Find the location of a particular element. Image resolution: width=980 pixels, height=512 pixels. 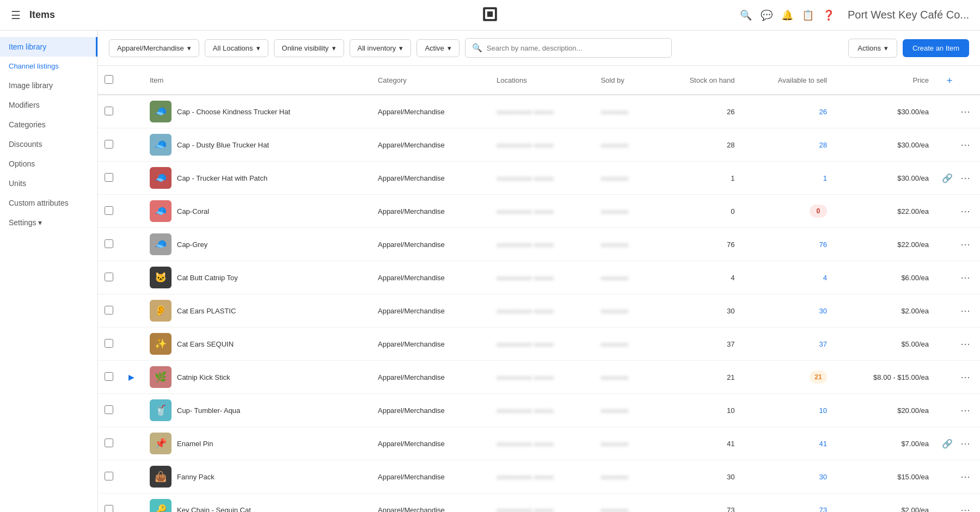

create-item-button: Create an Item is located at coordinates (936, 48).